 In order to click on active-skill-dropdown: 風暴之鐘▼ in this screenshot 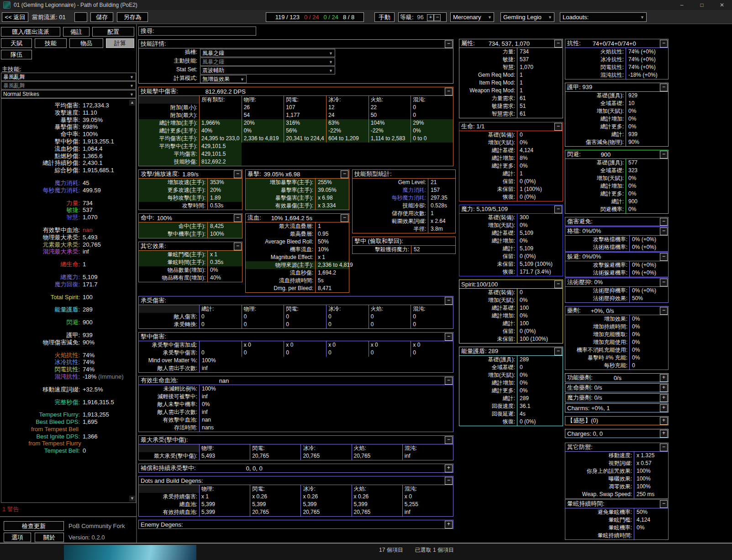, I will do `click(268, 62)`.